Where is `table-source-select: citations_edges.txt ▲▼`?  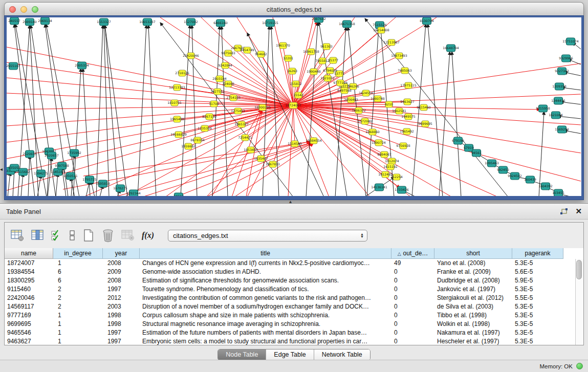 table-source-select: citations_edges.txt ▲▼ is located at coordinates (268, 235).